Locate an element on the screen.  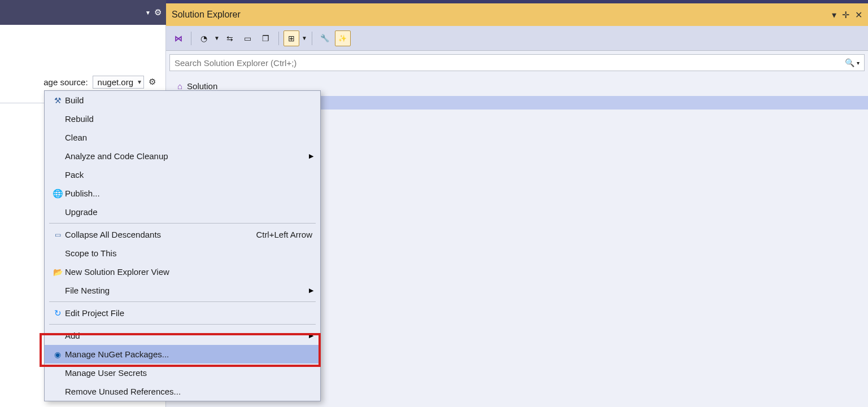
nuget-icon is located at coordinates (58, 355).